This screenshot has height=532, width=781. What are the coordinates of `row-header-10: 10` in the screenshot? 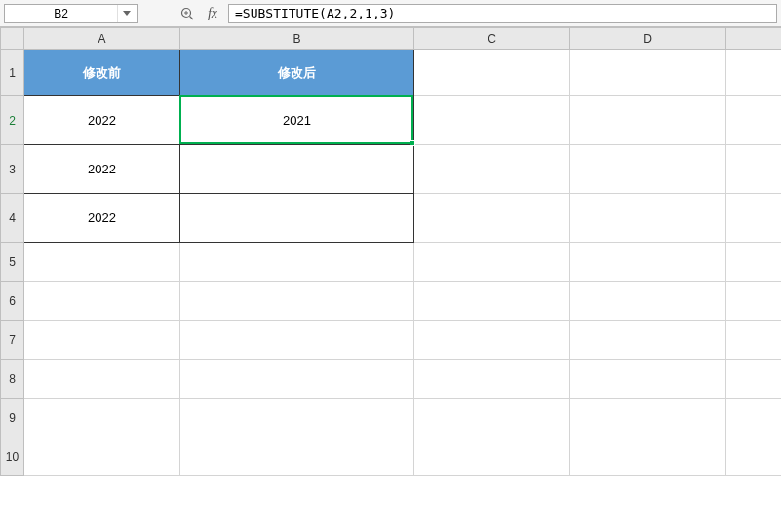 It's located at (13, 457).